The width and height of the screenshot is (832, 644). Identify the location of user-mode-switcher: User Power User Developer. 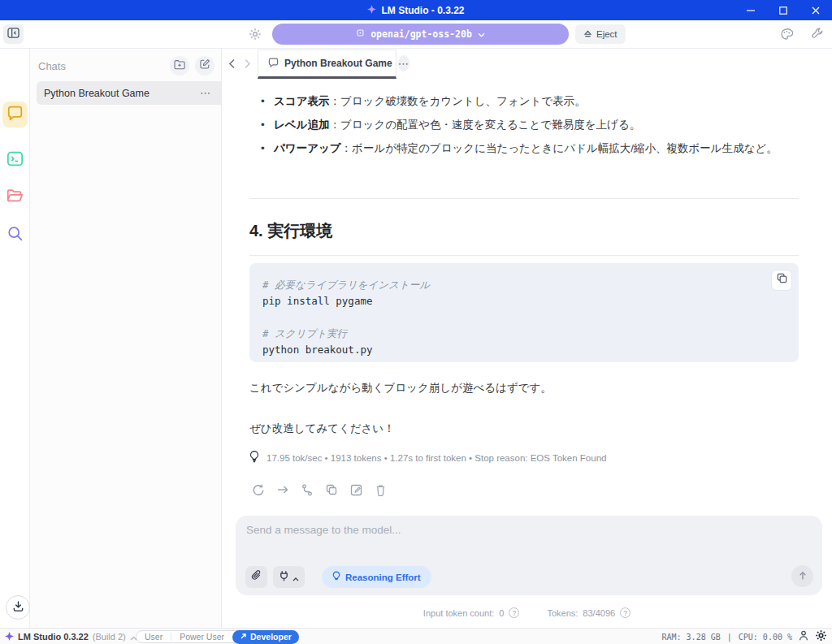
(218, 637).